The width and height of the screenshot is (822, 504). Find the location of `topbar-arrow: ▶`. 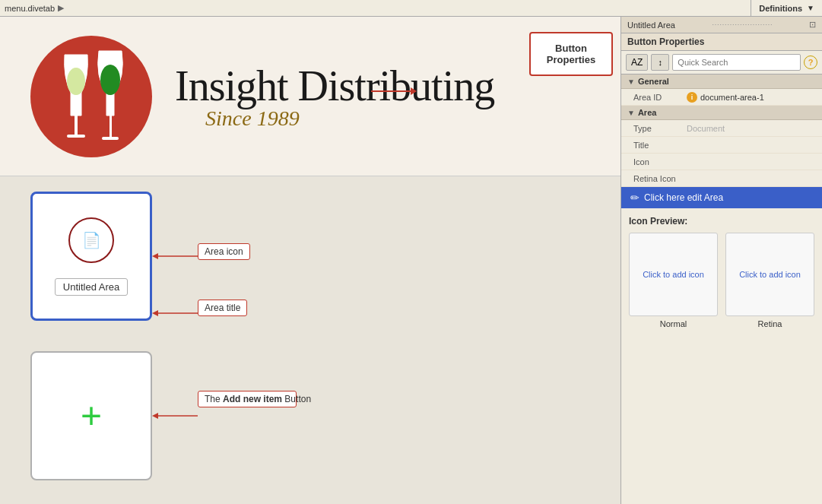

topbar-arrow: ▶ is located at coordinates (61, 8).